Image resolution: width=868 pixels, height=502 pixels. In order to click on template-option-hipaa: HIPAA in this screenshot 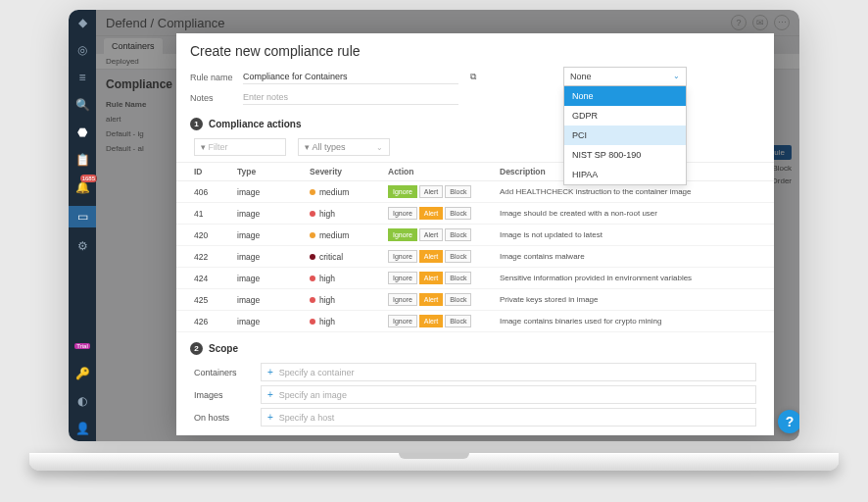, I will do `click(625, 175)`.